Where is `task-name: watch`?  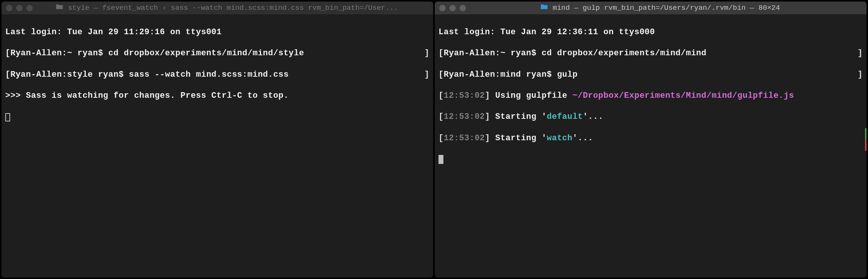 task-name: watch is located at coordinates (560, 138).